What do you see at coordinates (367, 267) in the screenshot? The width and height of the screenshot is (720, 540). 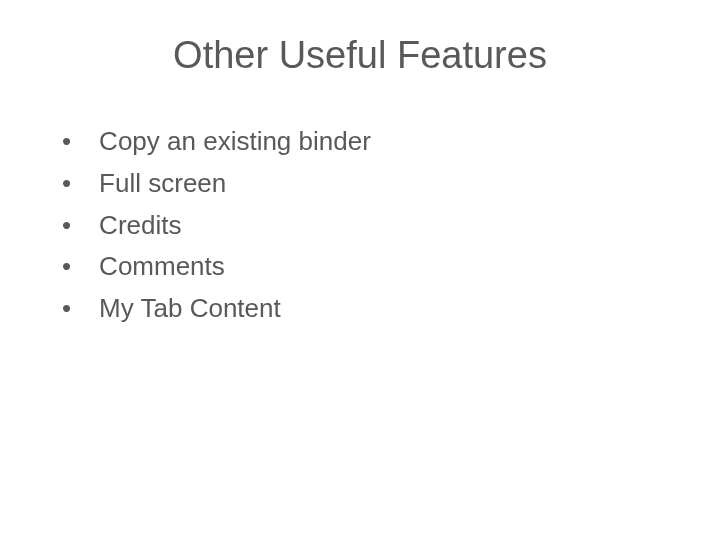 I see `list-item: • Comments` at bounding box center [367, 267].